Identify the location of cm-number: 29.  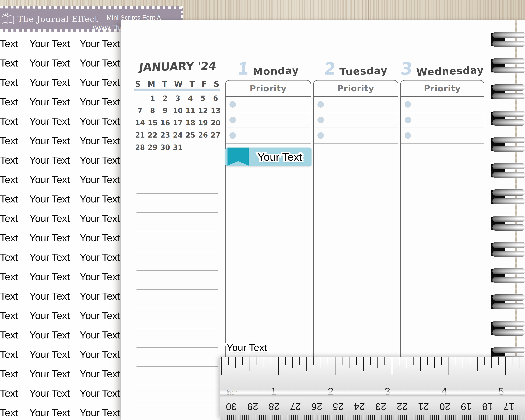
(253, 407).